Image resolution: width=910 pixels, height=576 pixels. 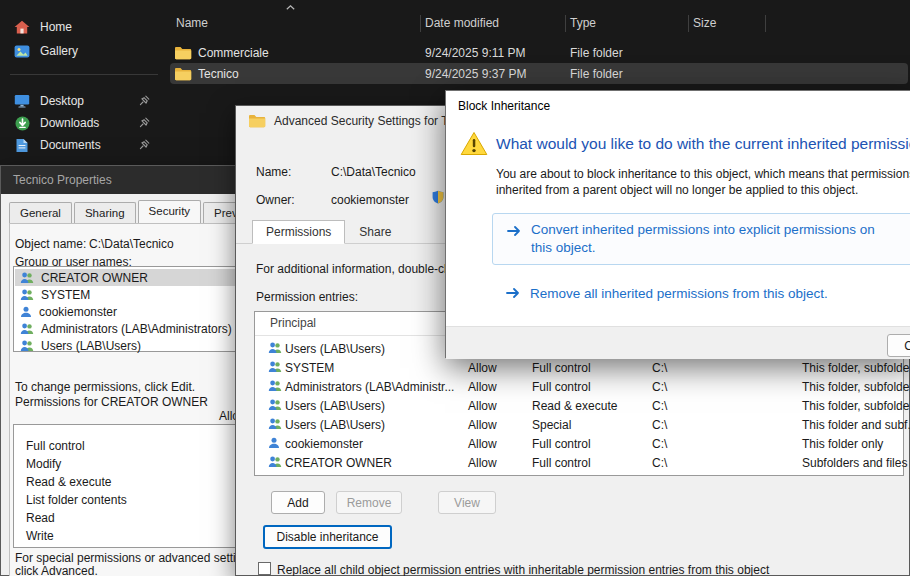 What do you see at coordinates (276, 200) in the screenshot?
I see `owner-label: Owner:` at bounding box center [276, 200].